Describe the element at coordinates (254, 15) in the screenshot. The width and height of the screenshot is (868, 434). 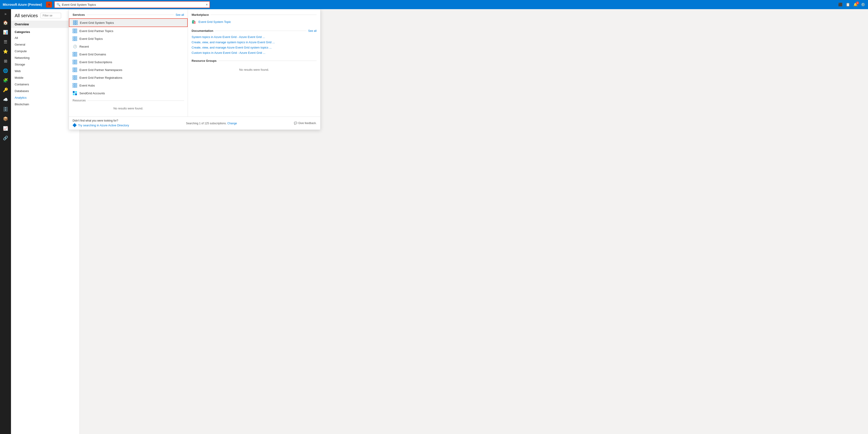
I see `marketplace-section-header: Marketplace` at that location.